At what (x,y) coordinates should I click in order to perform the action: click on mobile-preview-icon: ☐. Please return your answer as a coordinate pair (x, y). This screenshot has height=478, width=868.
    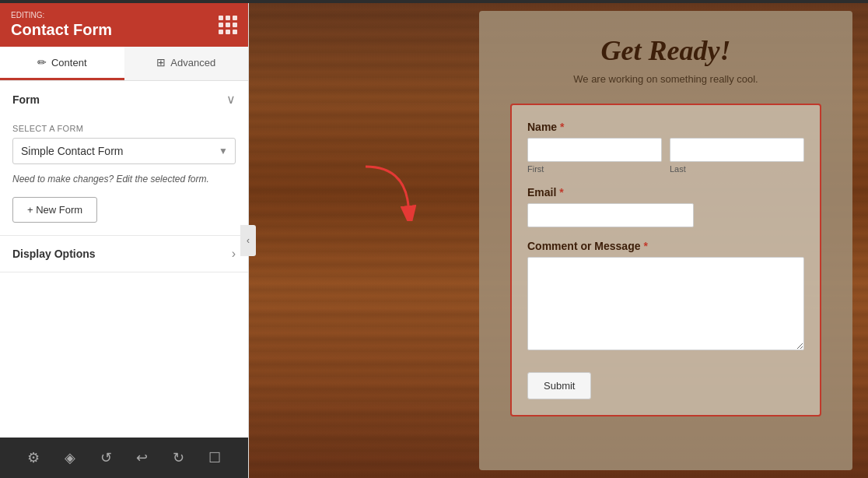
    Looking at the image, I should click on (215, 458).